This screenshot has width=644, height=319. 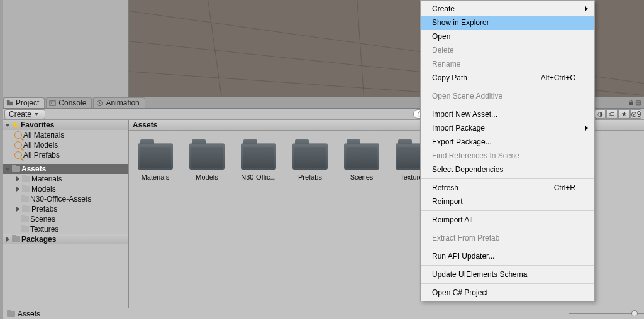 I want to click on hidden-toggle-button: ⊘9, so click(x=636, y=114).